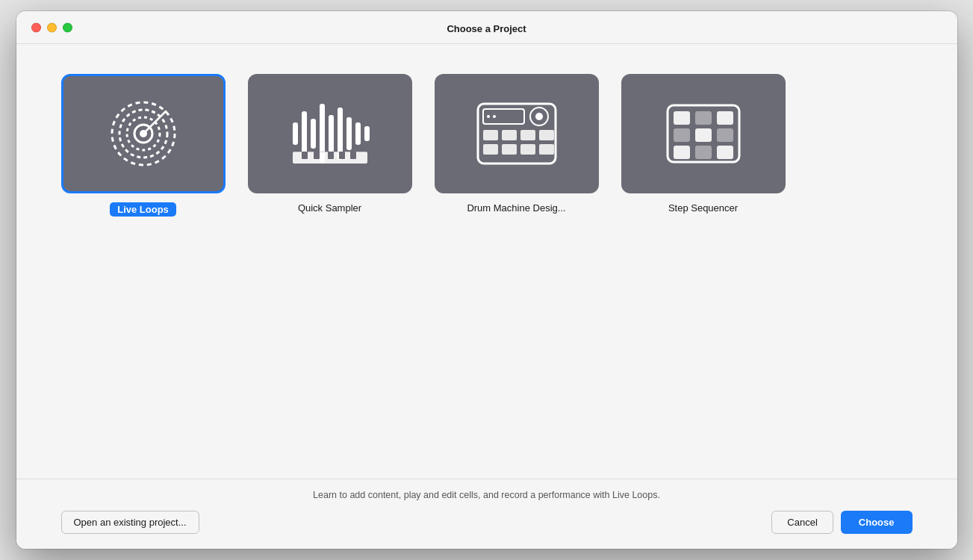  I want to click on close-button, so click(36, 27).